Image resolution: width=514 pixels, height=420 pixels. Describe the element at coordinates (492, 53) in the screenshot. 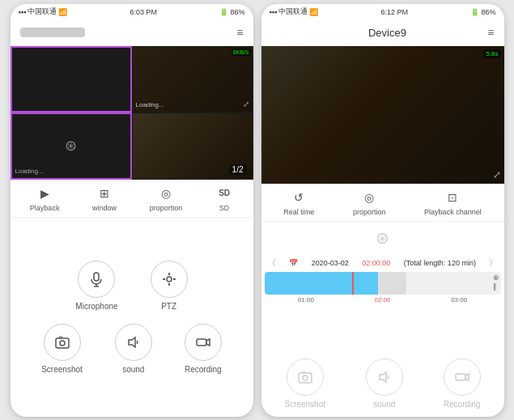

I see `wifi-badge-right: 5.8s` at that location.